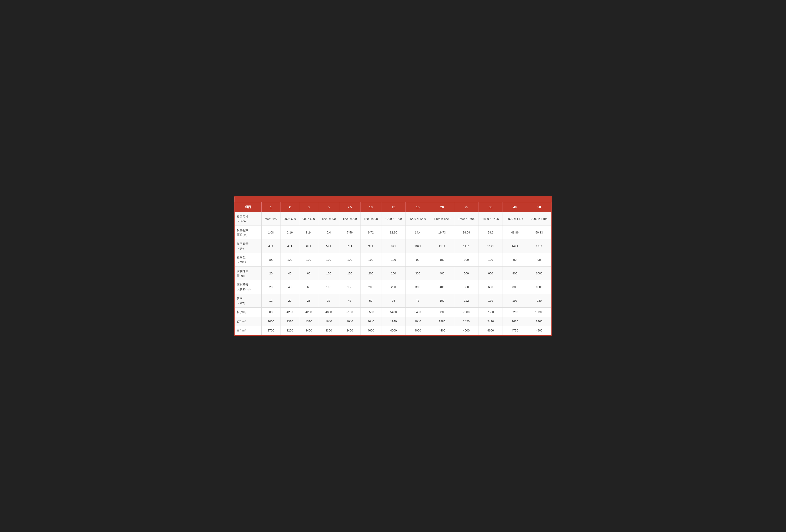  I want to click on cell-r5-c2: 60, so click(309, 287).